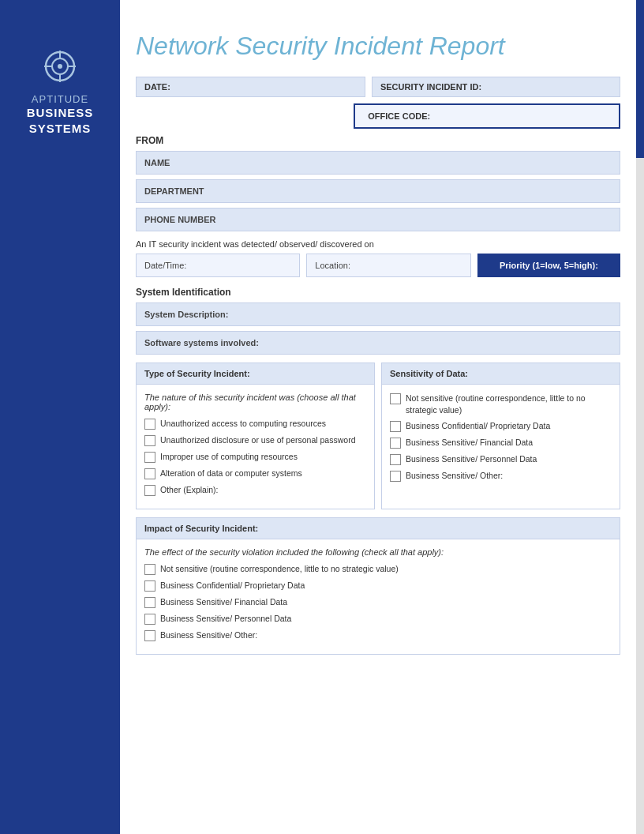  I want to click on sensitivity-body: Not sensitive (routine correspondence, l…, so click(500, 439).